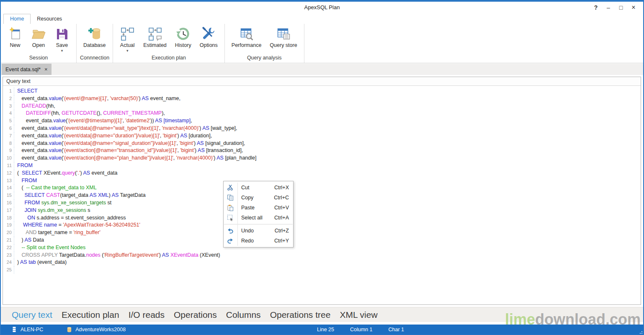 The image size is (644, 335). What do you see at coordinates (326, 330) in the screenshot?
I see `status-line: Line 25` at bounding box center [326, 330].